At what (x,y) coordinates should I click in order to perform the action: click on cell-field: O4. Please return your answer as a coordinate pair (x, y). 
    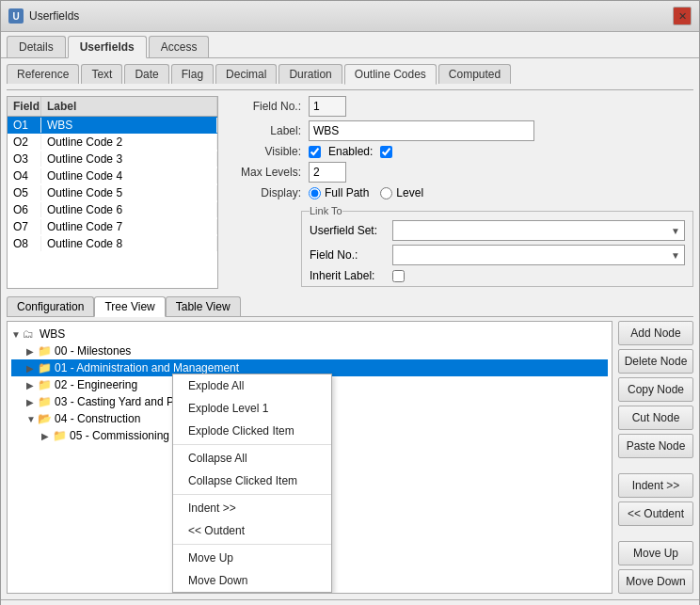
    Looking at the image, I should click on (24, 176).